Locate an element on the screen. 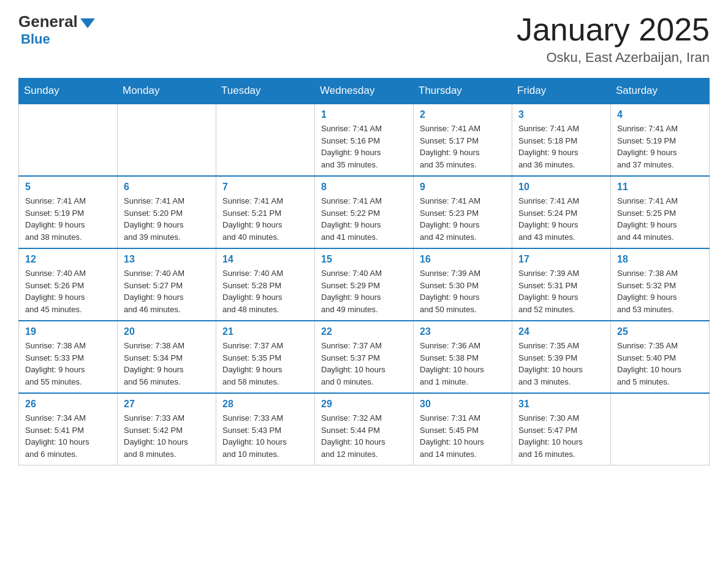 This screenshot has width=728, height=563. day-number: 18 is located at coordinates (660, 259).